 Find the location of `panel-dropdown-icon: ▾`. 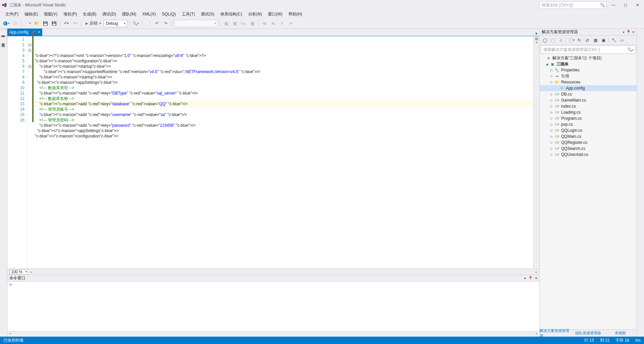

panel-dropdown-icon: ▾ is located at coordinates (624, 32).